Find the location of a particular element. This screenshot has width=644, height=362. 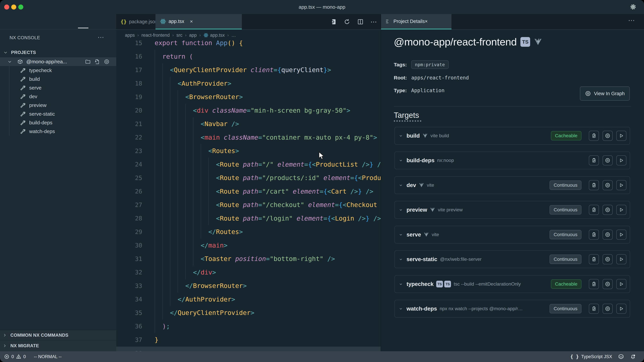

target-card-build: buildvite buildCacheable is located at coordinates (512, 136).